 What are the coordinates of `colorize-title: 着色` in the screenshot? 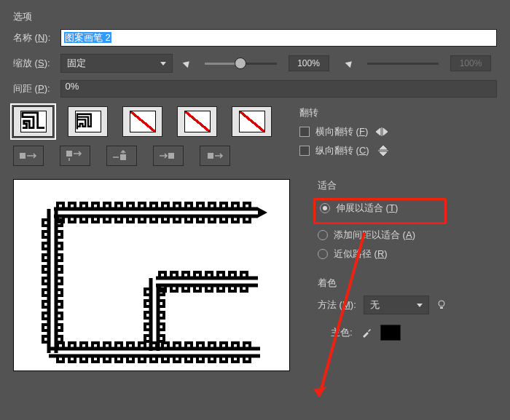 It's located at (382, 283).